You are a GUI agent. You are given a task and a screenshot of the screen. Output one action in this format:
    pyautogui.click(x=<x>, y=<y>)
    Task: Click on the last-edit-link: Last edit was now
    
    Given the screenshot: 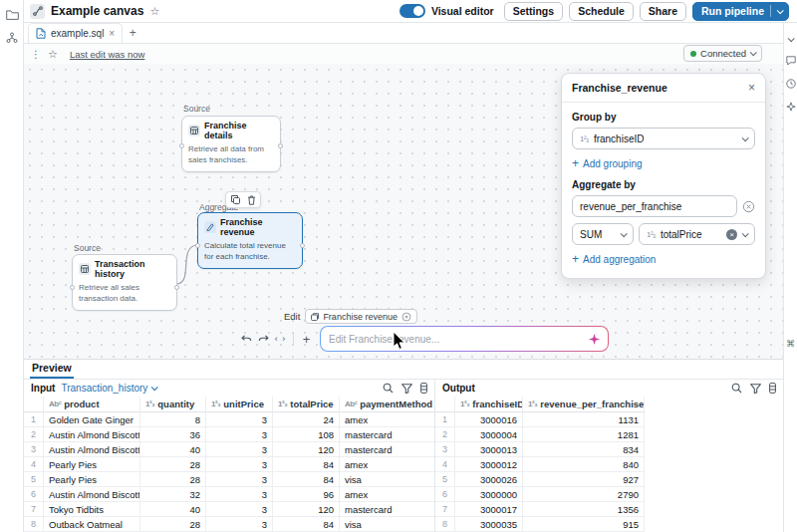 What is the action you would take?
    pyautogui.click(x=108, y=54)
    